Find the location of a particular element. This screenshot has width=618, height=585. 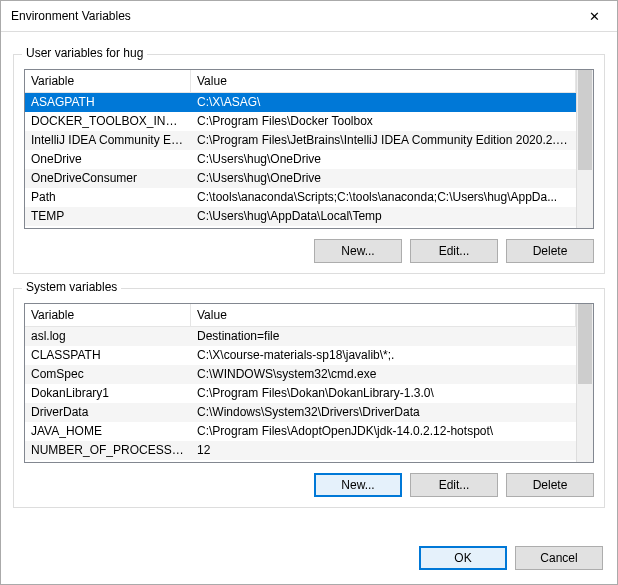

system-table-header: Variable Value is located at coordinates (300, 316).